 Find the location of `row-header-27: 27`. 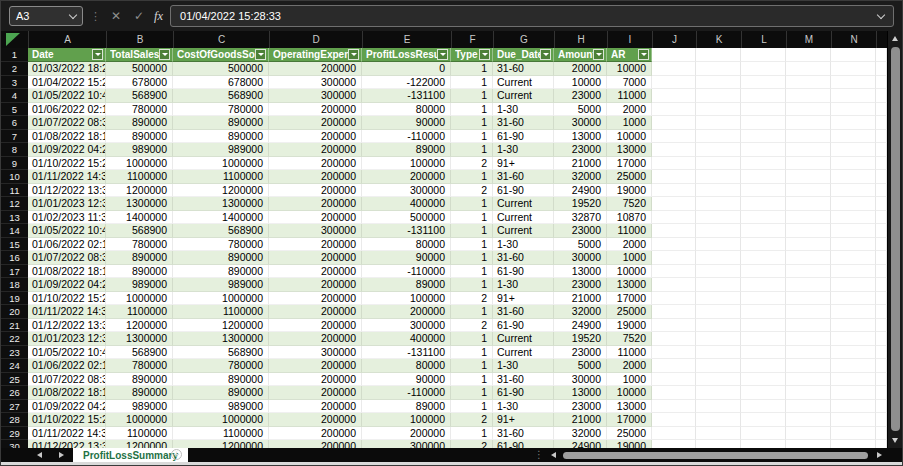

row-header-27: 27 is located at coordinates (14, 407).